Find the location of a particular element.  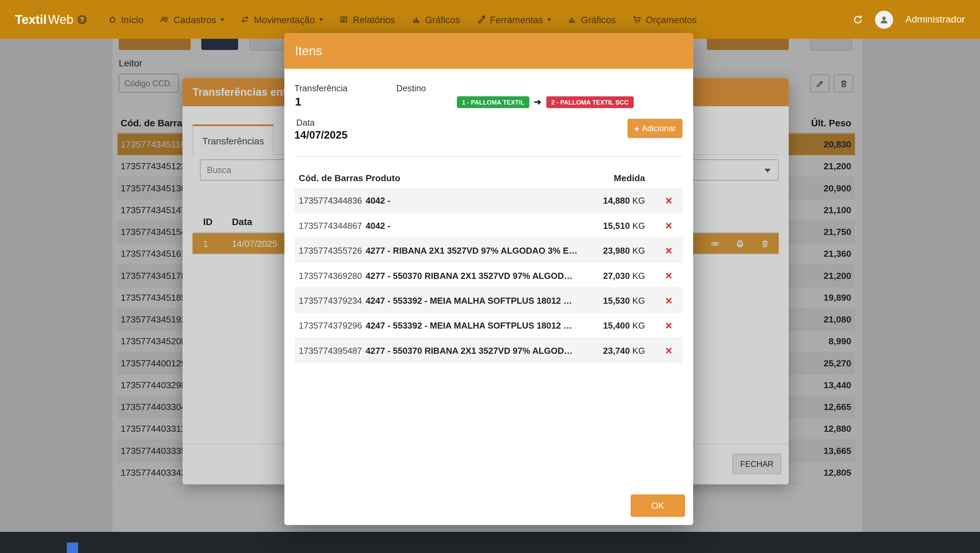

report-icon is located at coordinates (344, 19).